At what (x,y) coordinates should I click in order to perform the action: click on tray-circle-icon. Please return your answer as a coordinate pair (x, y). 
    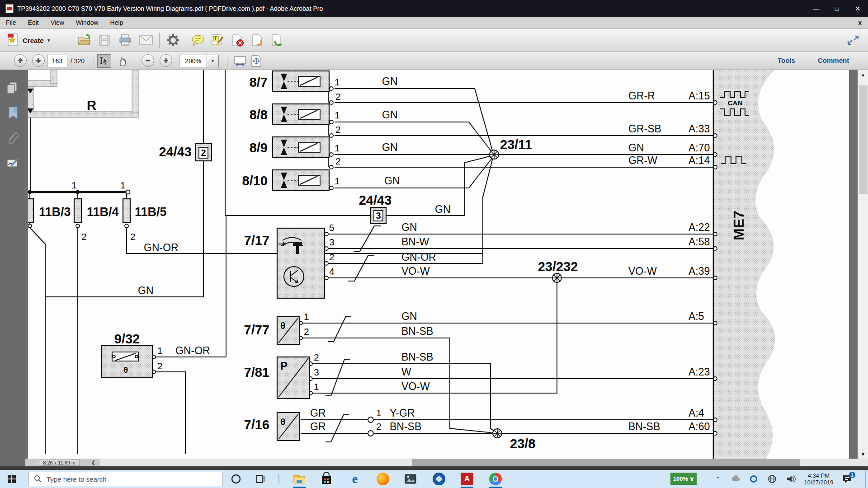
    Looking at the image, I should click on (754, 479).